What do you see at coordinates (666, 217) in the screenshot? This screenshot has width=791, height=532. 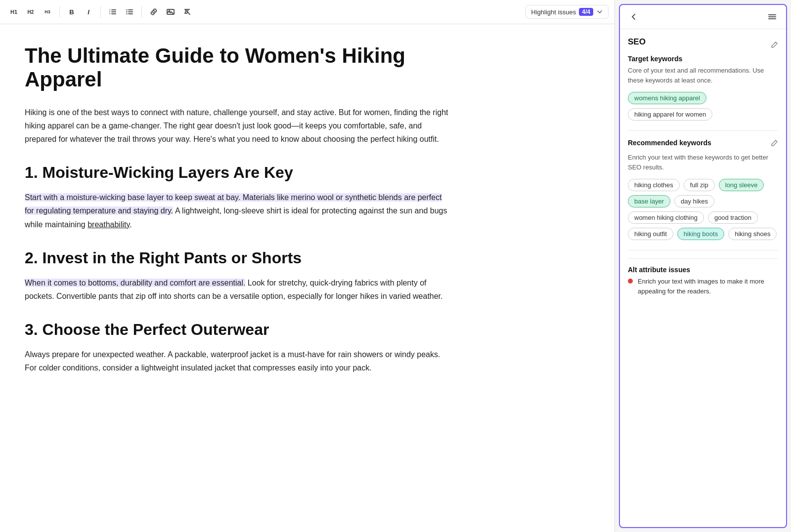 I see `tag-women-hiking-clothing: women hiking clothing` at bounding box center [666, 217].